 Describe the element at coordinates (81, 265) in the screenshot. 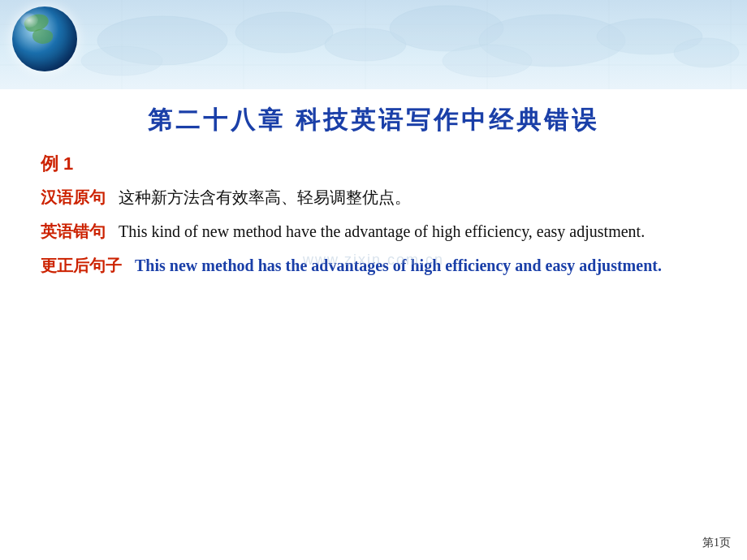

I see `correct-label: 更正后句子` at that location.